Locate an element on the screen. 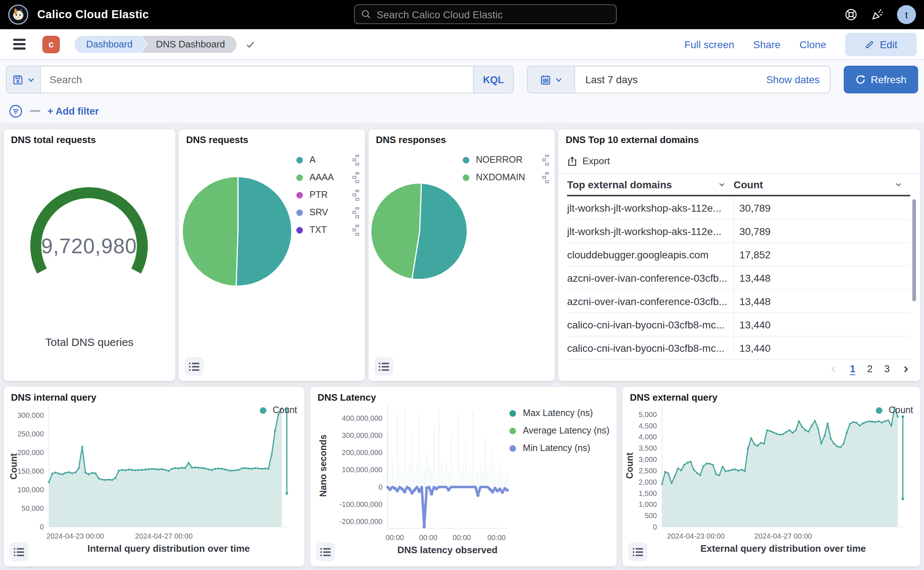  legend-item: SRV is located at coordinates (328, 213).